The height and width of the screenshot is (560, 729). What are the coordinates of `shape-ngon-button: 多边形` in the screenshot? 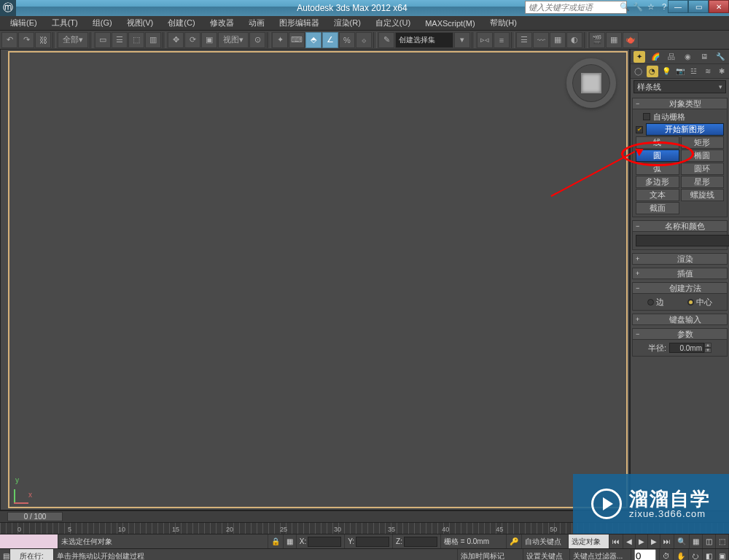 It's located at (658, 182).